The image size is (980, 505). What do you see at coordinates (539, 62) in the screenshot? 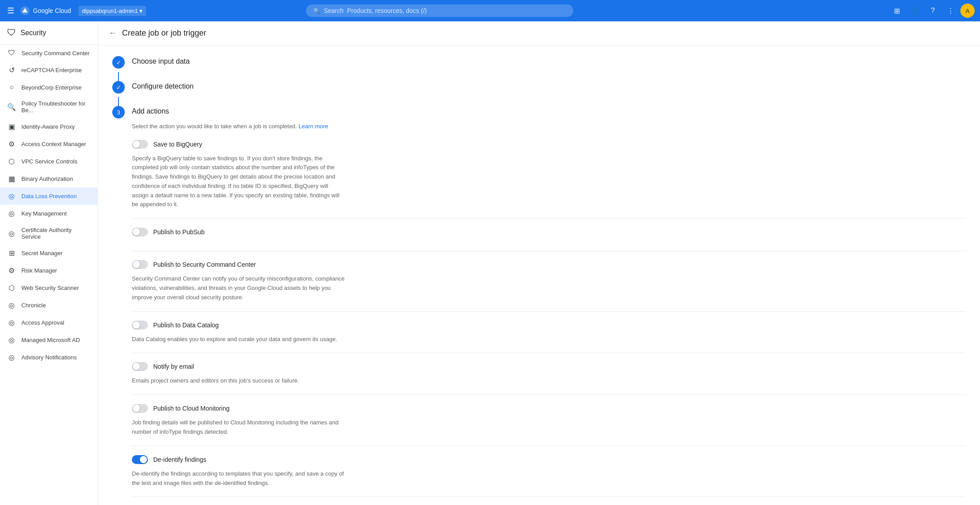
I see `step-1-row: ✓ Choose input data` at bounding box center [539, 62].